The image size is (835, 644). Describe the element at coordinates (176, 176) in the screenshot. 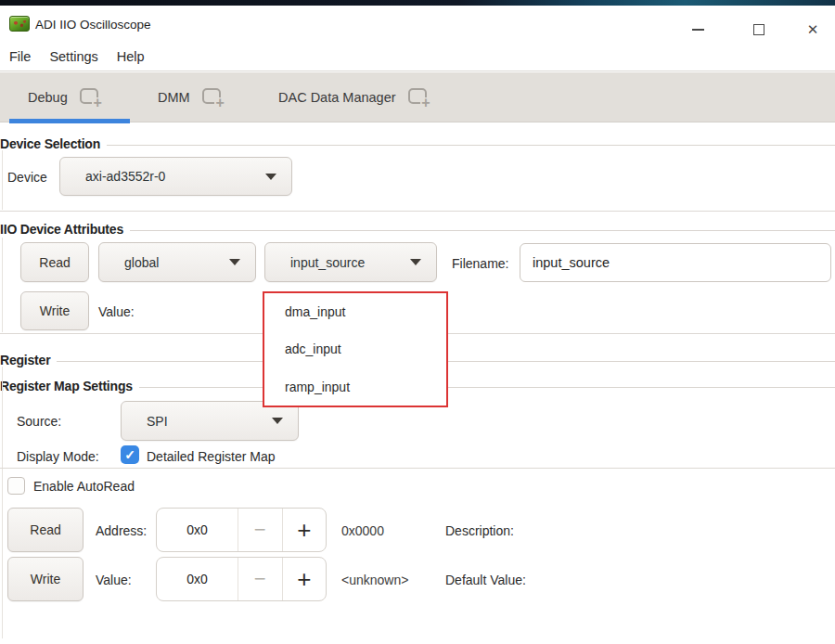

I see `device-dropdown: axi-ad3552r-0` at that location.